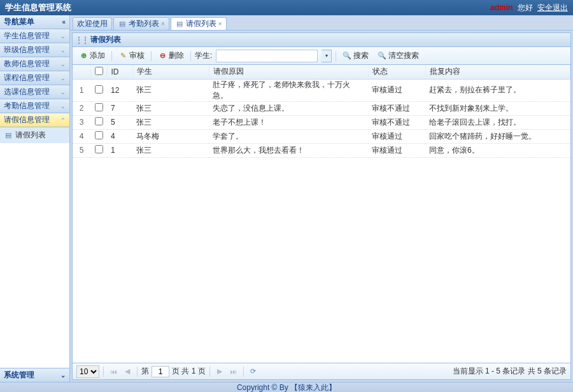 This screenshot has width=573, height=392. What do you see at coordinates (288, 150) in the screenshot?
I see `cell-reason: 世界那么大，我想去看看！` at bounding box center [288, 150].